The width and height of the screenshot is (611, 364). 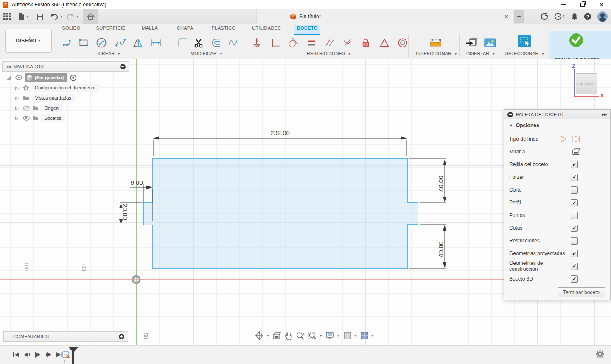 I want to click on dim-notch-width-text: 9.00, so click(x=137, y=182).